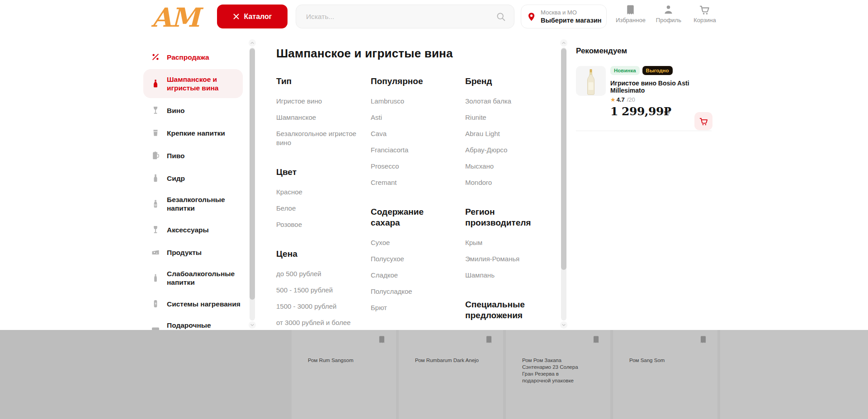 Image resolution: width=868 pixels, height=419 pixels. Describe the element at coordinates (411, 275) in the screenshot. I see `menu-link: Сладкое` at that location.